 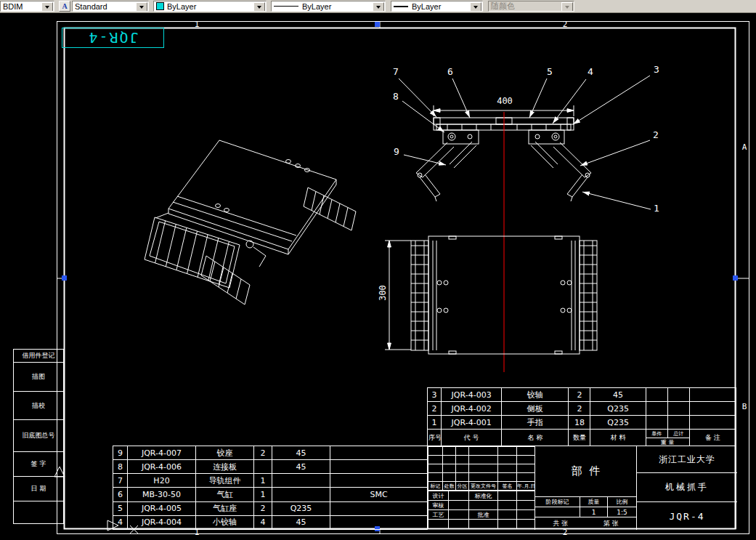 I want to click on table-cell: MB-30-50, so click(x=162, y=494).